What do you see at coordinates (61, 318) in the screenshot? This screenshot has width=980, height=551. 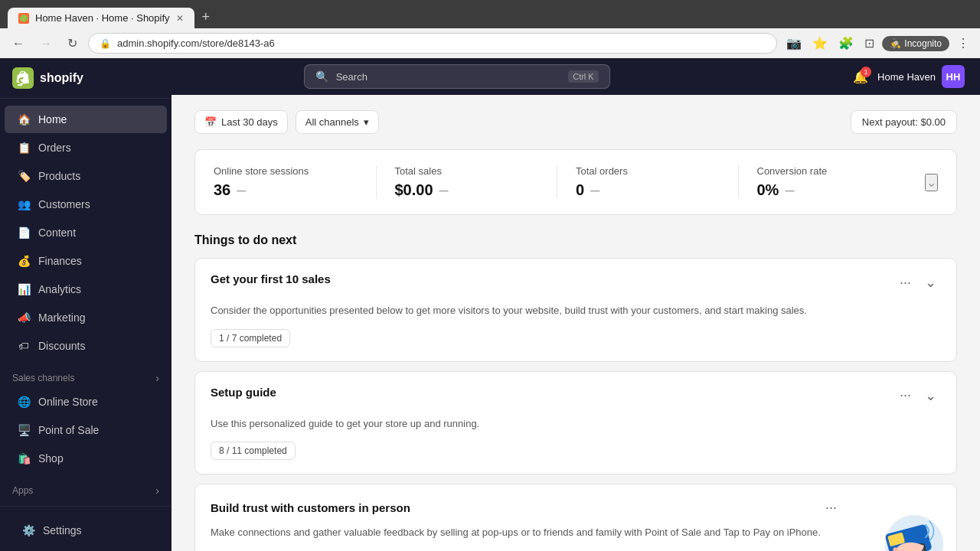 I see `sidebar-item-label: Marketing` at bounding box center [61, 318].